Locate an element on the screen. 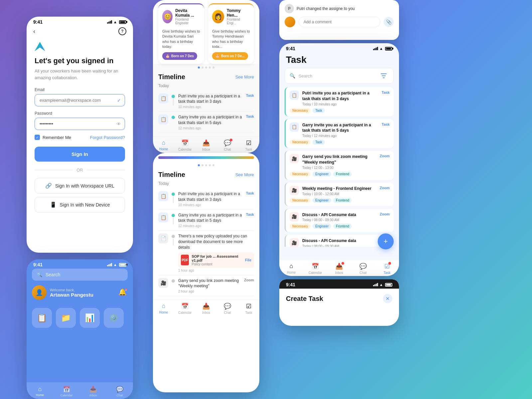 The width and height of the screenshot is (532, 399). task-list-item-2: 🎥 Garry send you link zoom meeting "Week… is located at coordinates (339, 165).